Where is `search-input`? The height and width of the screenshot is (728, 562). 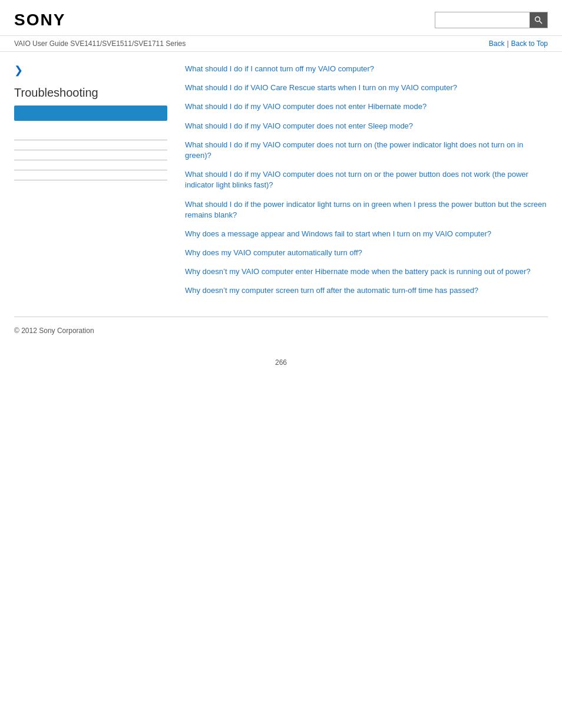 search-input is located at coordinates (482, 20).